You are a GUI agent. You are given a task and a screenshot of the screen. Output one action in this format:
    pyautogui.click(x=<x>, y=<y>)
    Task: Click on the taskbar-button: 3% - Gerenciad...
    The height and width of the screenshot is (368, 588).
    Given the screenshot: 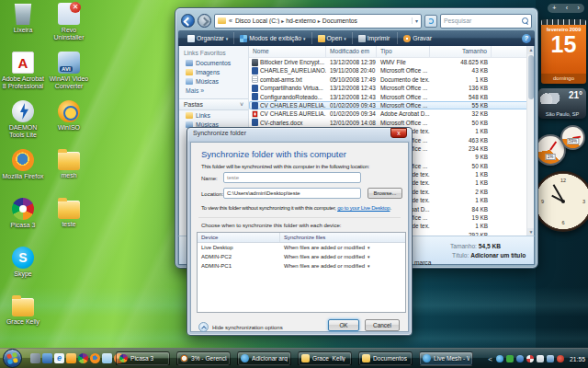 What is the action you would take?
    pyautogui.click(x=204, y=359)
    